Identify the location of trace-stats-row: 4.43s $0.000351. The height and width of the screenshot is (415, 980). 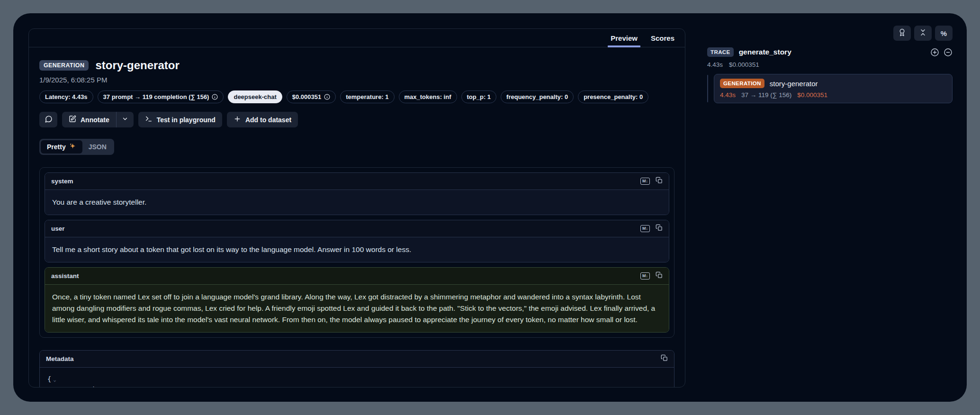
(830, 64).